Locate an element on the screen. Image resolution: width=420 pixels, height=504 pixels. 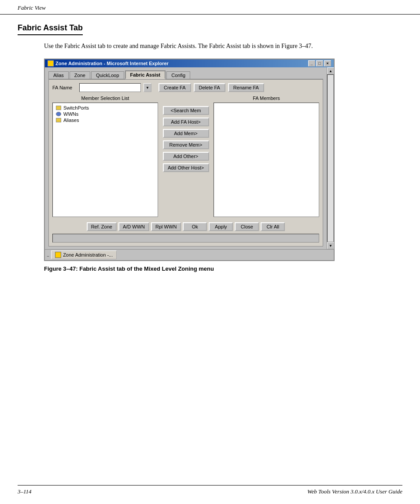
ad-wwn-button: A/D WWN is located at coordinates (134, 227).